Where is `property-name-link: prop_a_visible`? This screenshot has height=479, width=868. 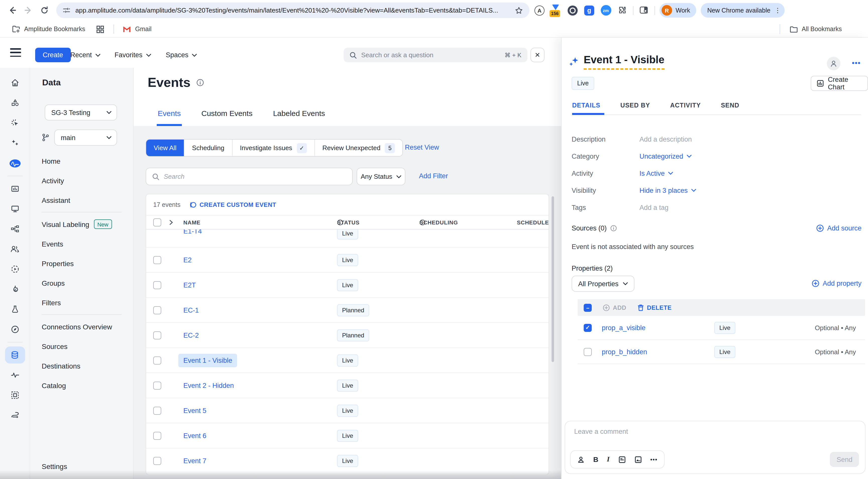
property-name-link: prop_a_visible is located at coordinates (624, 327).